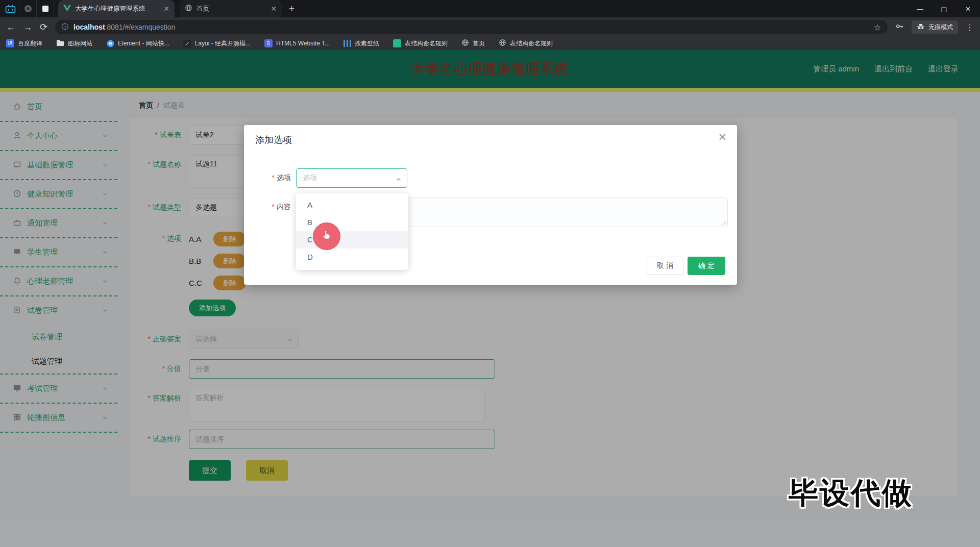  Describe the element at coordinates (397, 43) in the screenshot. I see `green-square-icon` at that location.